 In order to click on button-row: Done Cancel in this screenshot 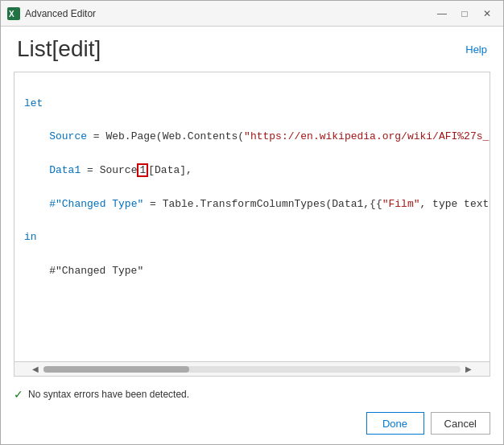, I will do `click(252, 425)`.